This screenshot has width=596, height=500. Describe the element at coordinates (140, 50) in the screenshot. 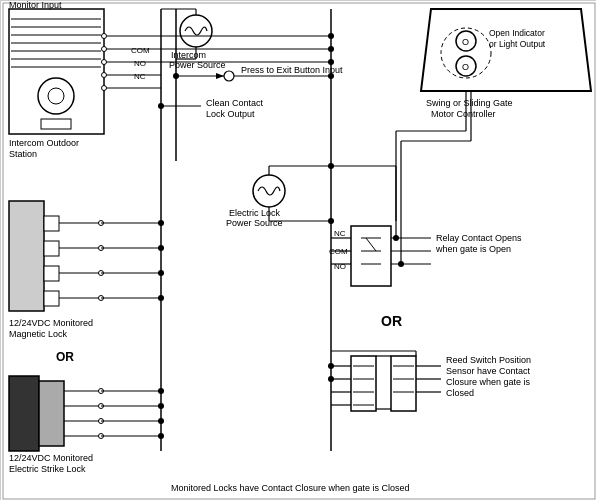

I see `com-label-1: COM` at that location.